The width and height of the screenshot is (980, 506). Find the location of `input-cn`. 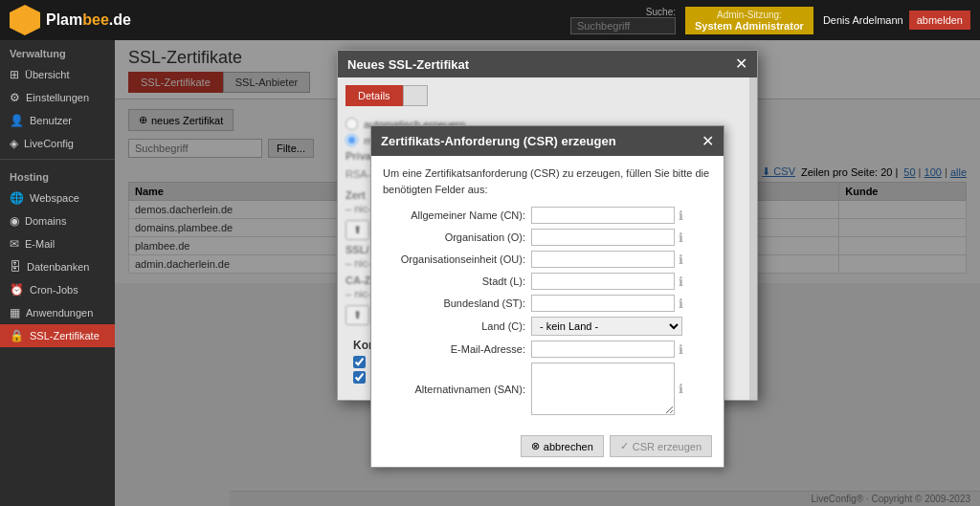

input-cn is located at coordinates (603, 215).